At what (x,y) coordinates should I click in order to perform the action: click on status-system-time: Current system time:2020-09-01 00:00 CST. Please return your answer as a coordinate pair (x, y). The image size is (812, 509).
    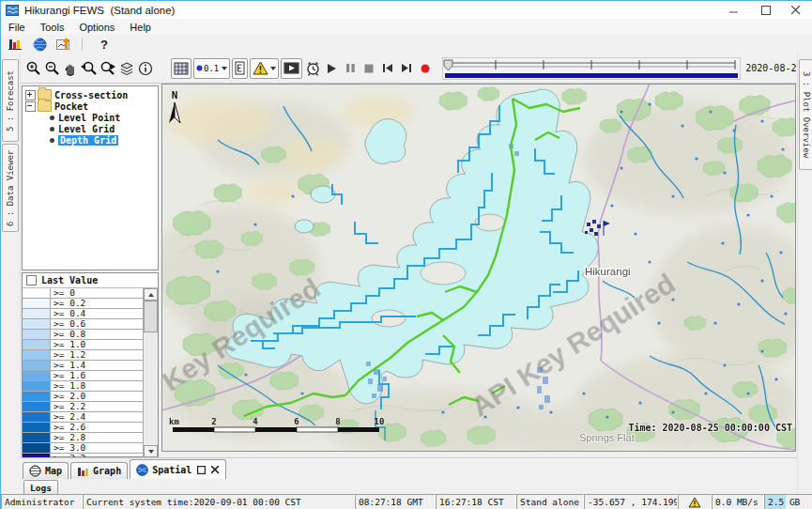
    Looking at the image, I should click on (219, 501).